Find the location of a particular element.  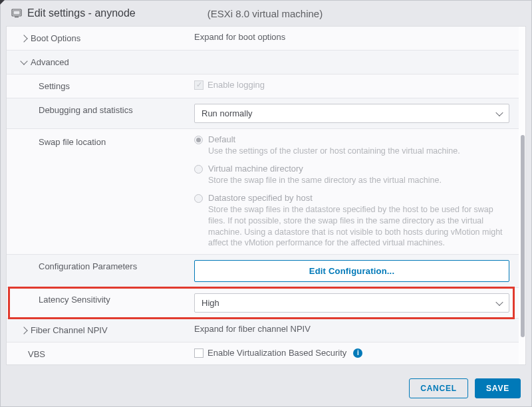

swap-hostds-desc: Store the swap files in the datastore sp… is located at coordinates (358, 227).